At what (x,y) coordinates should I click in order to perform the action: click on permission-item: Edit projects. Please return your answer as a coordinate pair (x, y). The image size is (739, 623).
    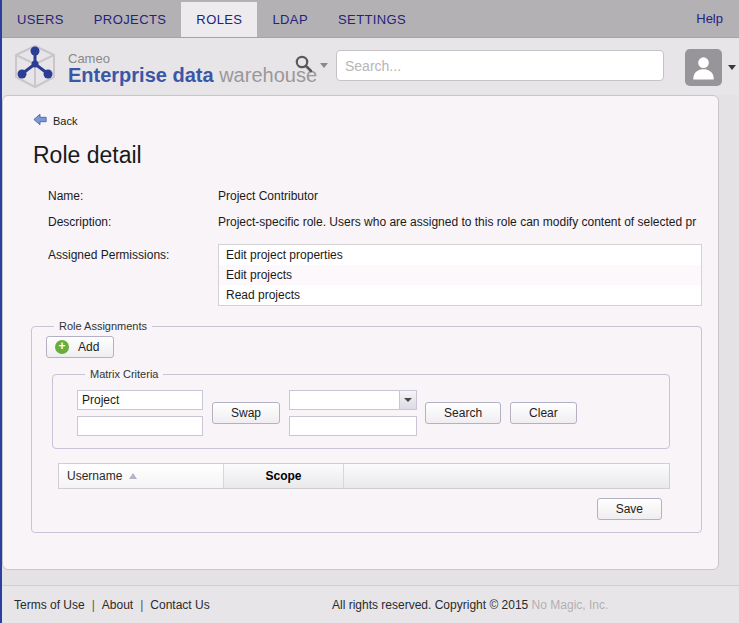
    Looking at the image, I should click on (460, 275).